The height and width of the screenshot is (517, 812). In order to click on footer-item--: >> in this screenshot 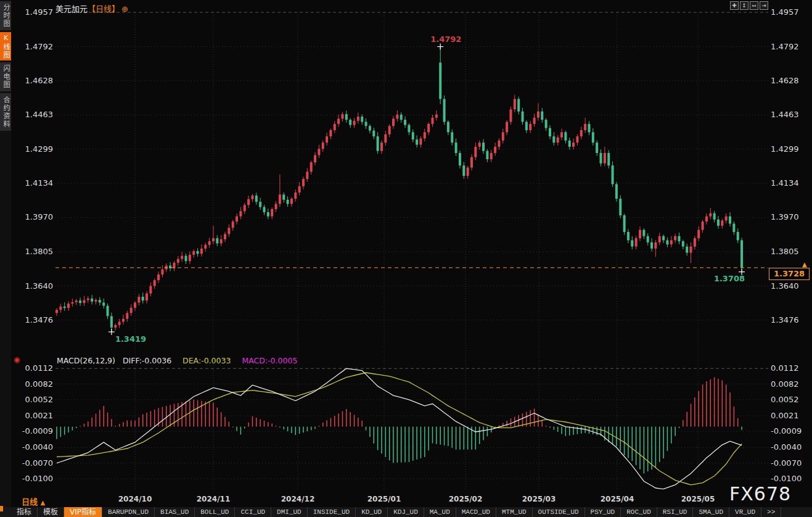, I will do `click(771, 512)`.